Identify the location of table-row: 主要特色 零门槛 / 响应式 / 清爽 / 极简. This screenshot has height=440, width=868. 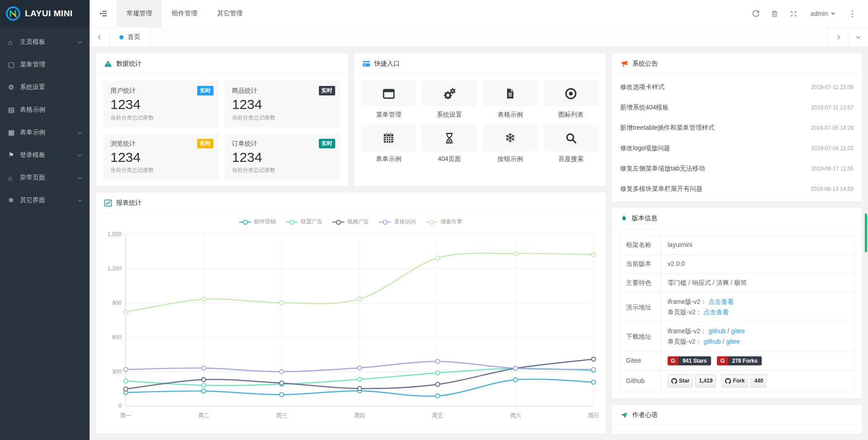
(737, 283).